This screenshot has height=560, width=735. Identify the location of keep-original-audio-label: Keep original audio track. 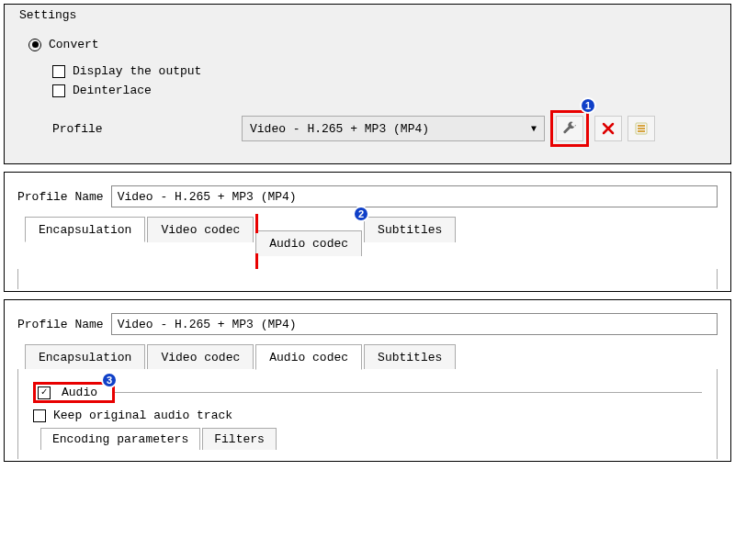
(143, 415).